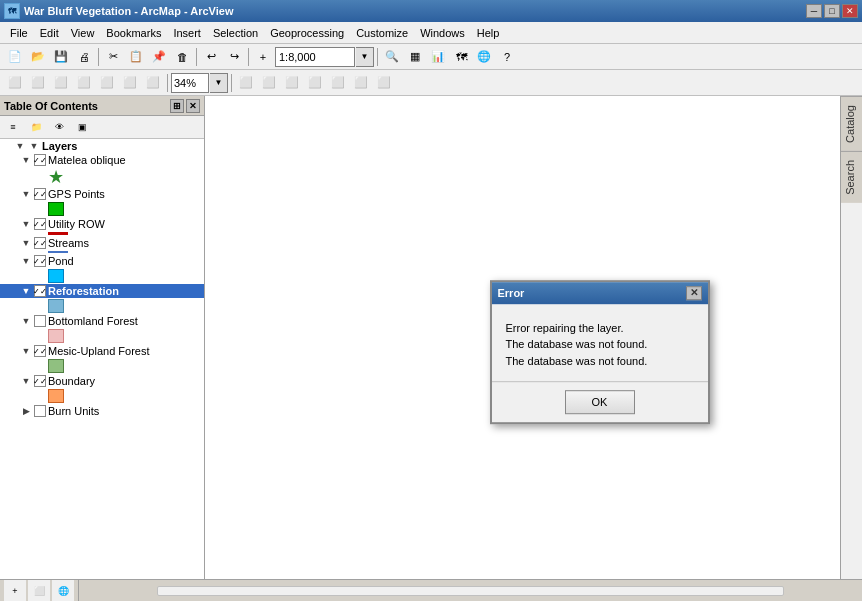  Describe the element at coordinates (382, 32) in the screenshot. I see `menu-customize: Customize` at that location.